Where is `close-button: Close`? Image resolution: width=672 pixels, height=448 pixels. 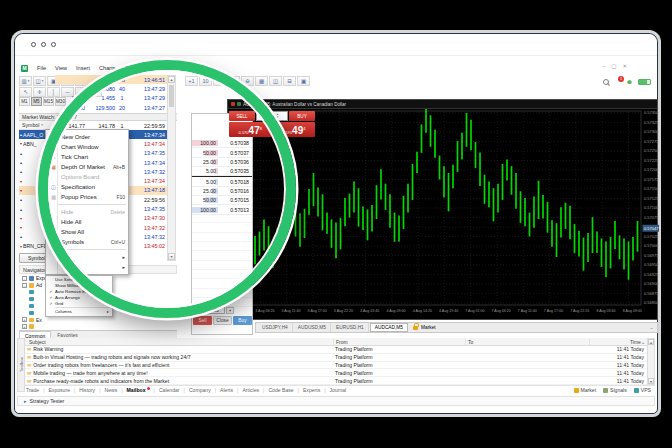 close-button: Close is located at coordinates (222, 320).